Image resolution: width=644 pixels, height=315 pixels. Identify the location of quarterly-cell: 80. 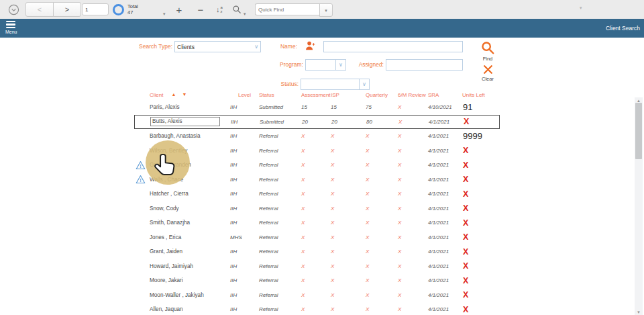
(382, 122).